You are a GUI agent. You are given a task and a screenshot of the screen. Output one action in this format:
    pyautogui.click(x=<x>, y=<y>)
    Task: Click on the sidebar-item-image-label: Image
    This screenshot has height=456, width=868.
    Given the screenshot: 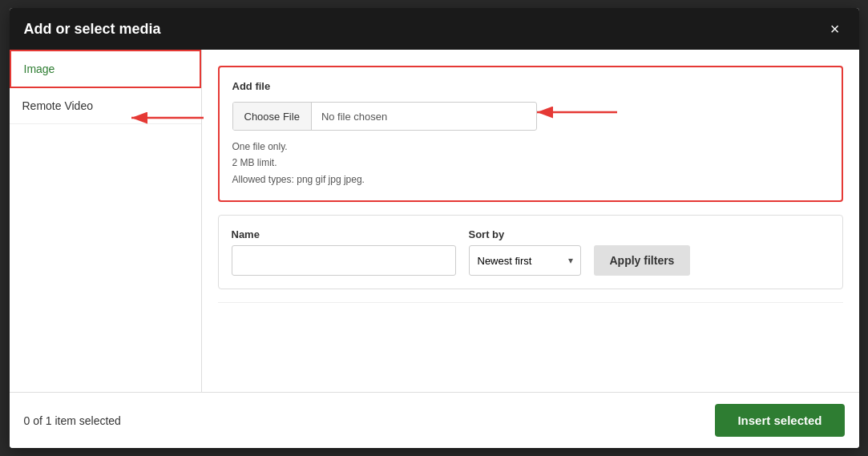 What is the action you would take?
    pyautogui.click(x=40, y=69)
    